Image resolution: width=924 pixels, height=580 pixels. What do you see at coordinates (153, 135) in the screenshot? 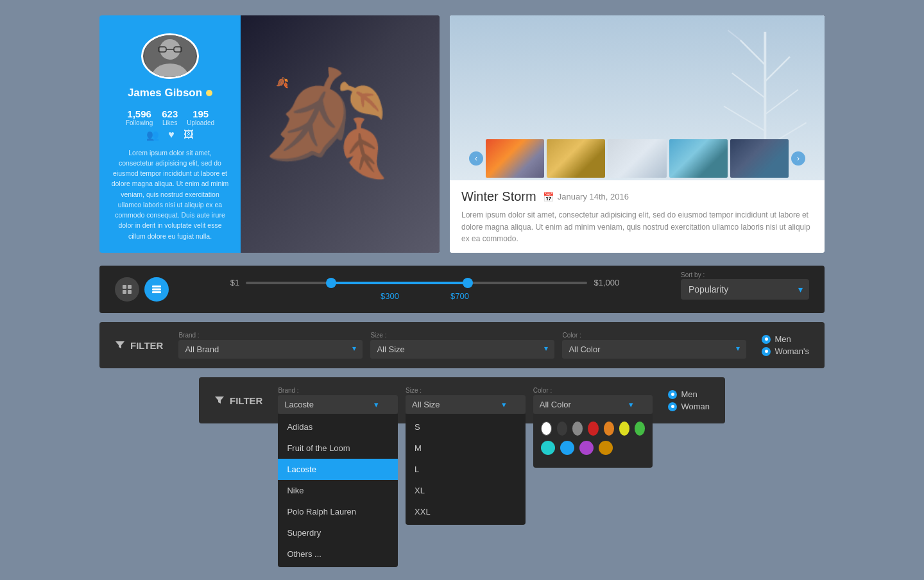
I see `following-icon: 👥` at bounding box center [153, 135].